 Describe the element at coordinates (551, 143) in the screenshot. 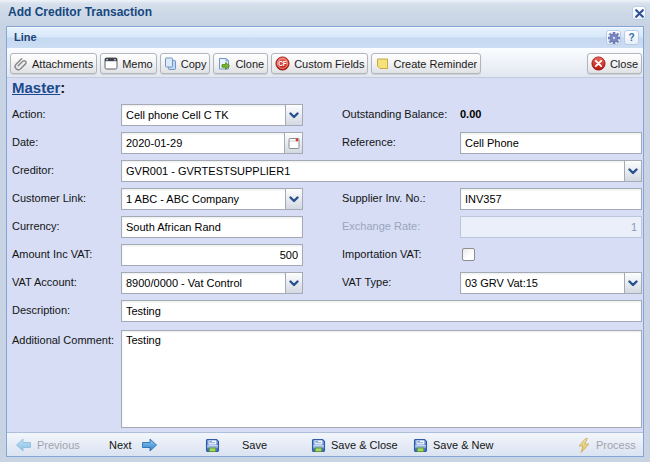

I see `reference-input` at that location.